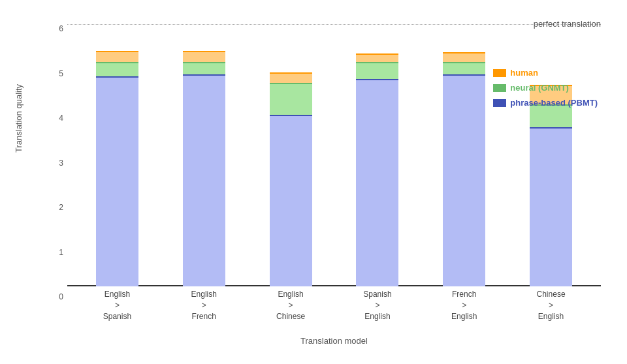  Describe the element at coordinates (291, 312) in the screenshot. I see `x-label: English>Chinese` at that location.